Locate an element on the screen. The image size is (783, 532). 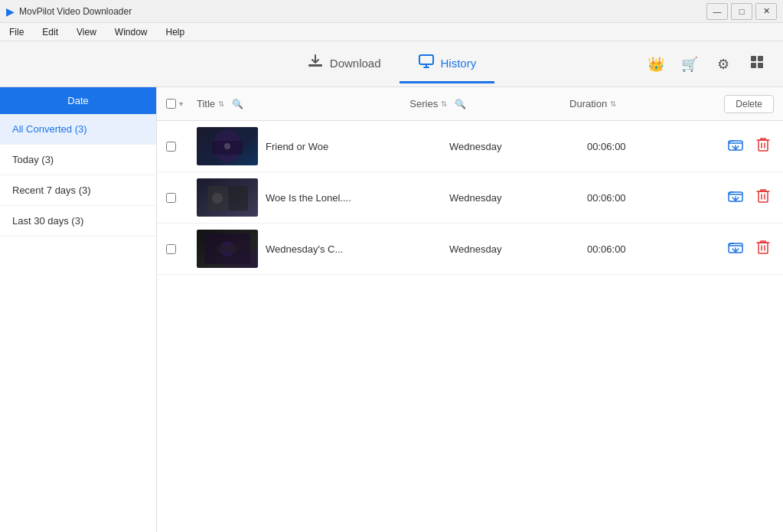
row-2-thumbnail is located at coordinates (227, 197).